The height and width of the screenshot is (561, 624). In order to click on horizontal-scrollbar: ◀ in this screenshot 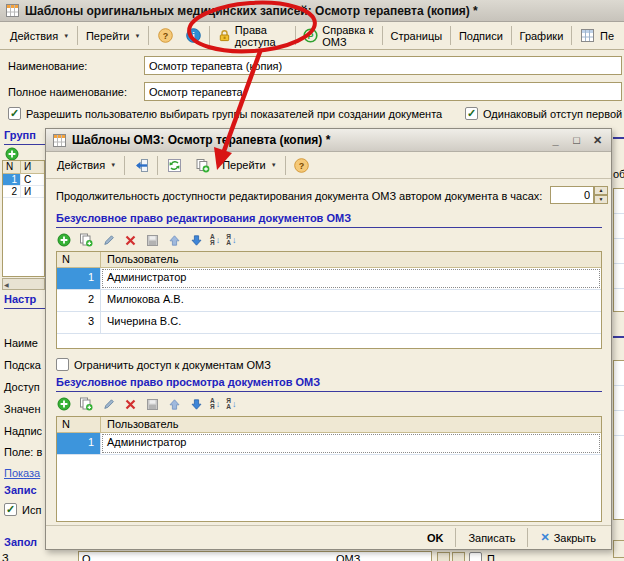, I will do `click(24, 284)`.